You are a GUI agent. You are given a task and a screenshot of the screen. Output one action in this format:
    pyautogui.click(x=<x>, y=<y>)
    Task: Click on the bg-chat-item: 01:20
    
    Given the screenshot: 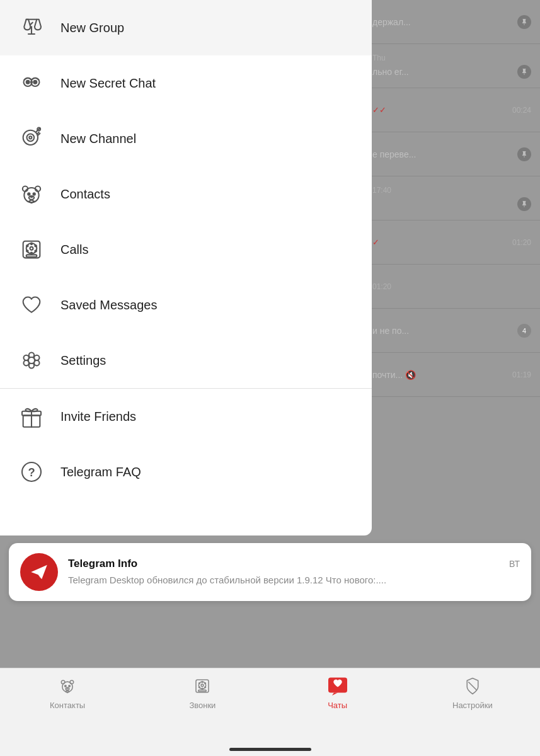 What is the action you would take?
    pyautogui.click(x=452, y=287)
    